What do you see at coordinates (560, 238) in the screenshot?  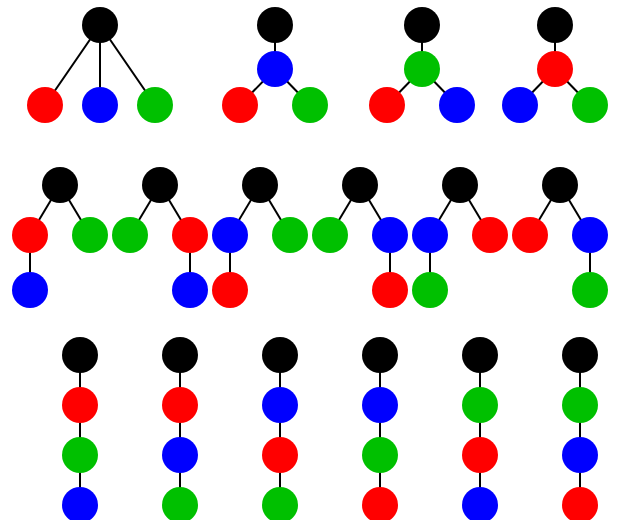 I see `tree-r2t6` at bounding box center [560, 238].